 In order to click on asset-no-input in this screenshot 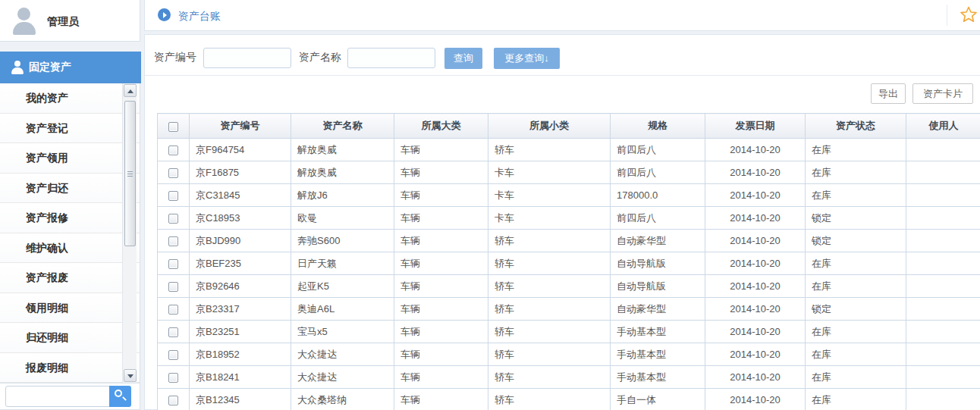, I will do `click(247, 58)`.